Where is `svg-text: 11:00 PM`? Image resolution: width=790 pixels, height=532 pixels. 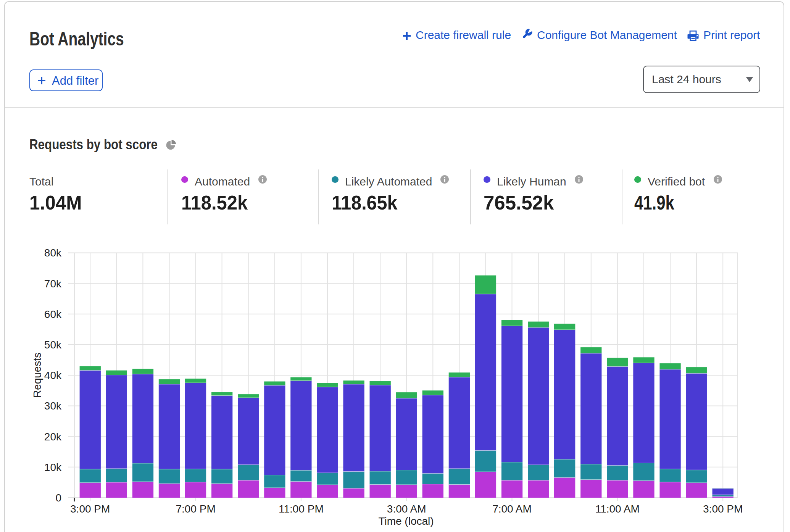 svg-text: 11:00 PM is located at coordinates (301, 509).